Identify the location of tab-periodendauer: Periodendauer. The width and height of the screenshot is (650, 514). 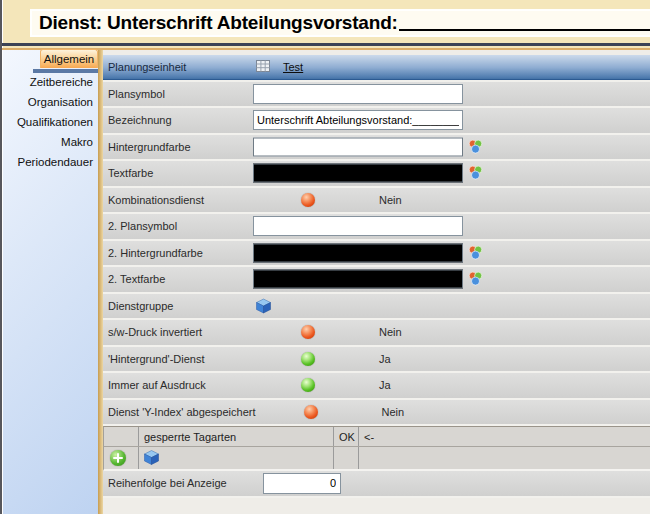
(50, 162).